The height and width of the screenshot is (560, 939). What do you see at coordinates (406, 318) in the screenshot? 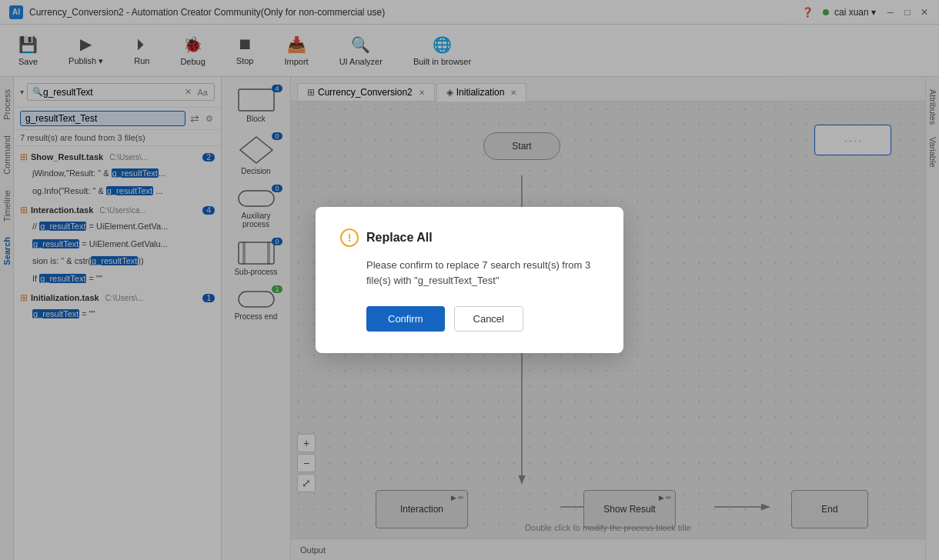
I see `confirm-button: Confirm` at bounding box center [406, 318].